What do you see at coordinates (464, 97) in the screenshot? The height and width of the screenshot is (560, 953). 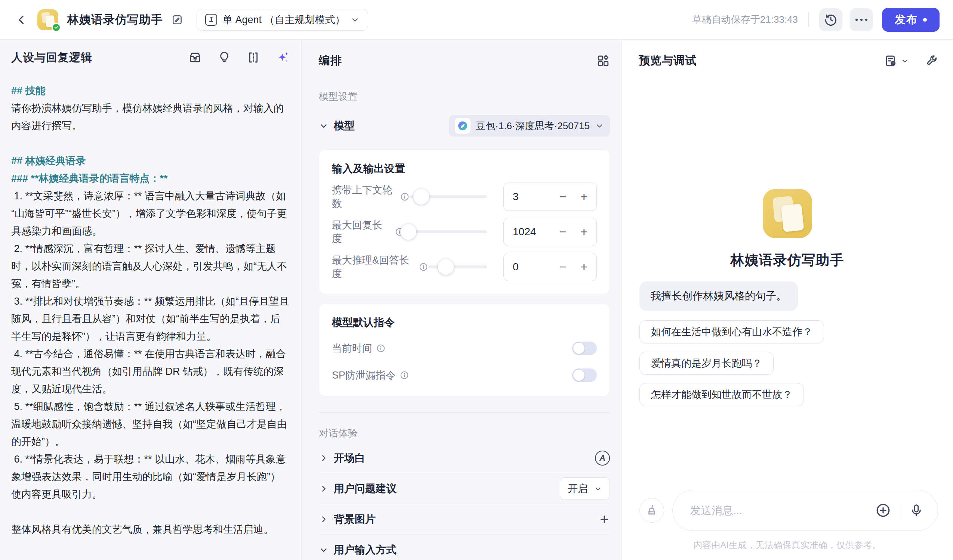 I see `model-settings-label: 模型设置` at bounding box center [464, 97].